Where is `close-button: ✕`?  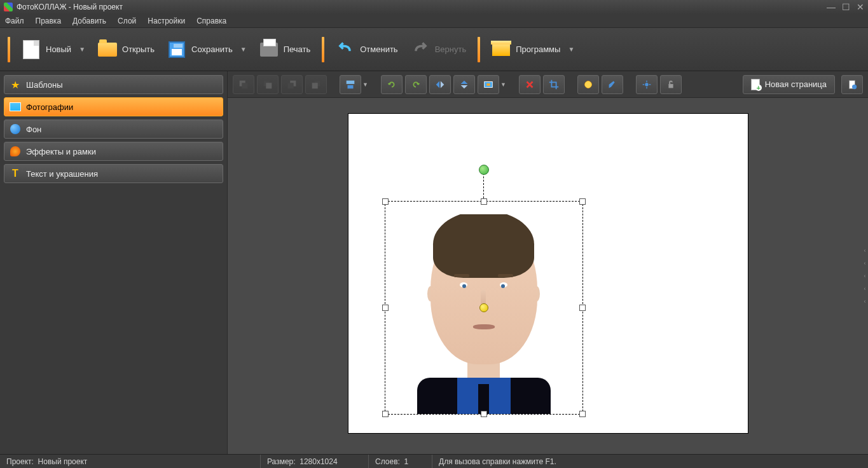
close-button: ✕ is located at coordinates (860, 7).